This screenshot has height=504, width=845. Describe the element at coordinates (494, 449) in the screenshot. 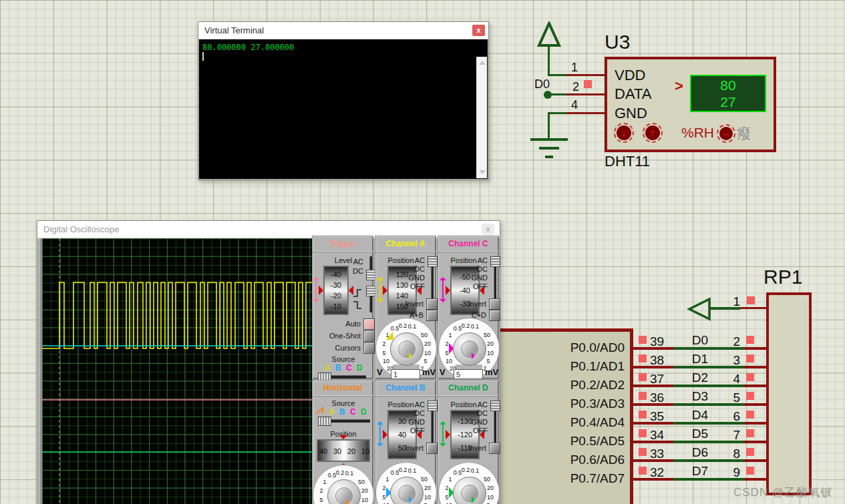

I see `channel-d-invert-button` at that location.